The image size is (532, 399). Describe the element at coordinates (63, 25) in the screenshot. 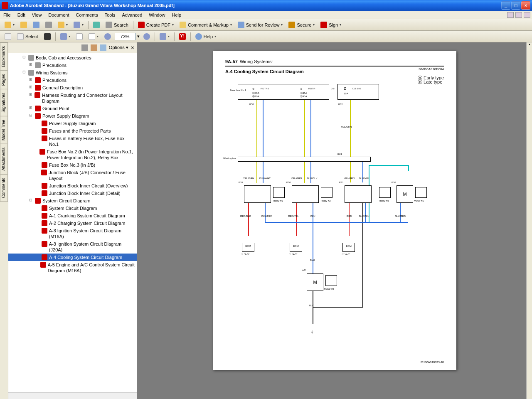

I see `organize-button: ▾` at that location.